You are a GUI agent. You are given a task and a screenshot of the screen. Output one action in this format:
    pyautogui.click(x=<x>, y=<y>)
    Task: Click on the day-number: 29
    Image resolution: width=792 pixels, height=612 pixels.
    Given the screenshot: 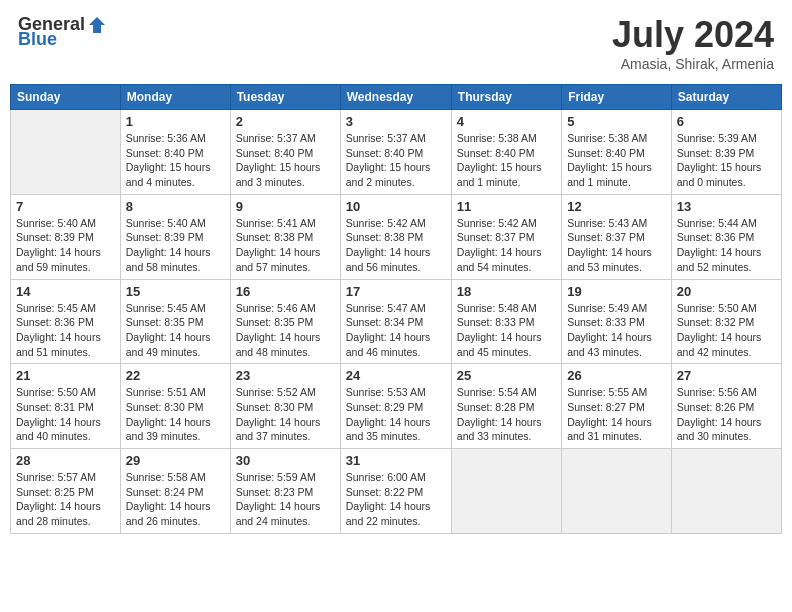 What is the action you would take?
    pyautogui.click(x=176, y=460)
    